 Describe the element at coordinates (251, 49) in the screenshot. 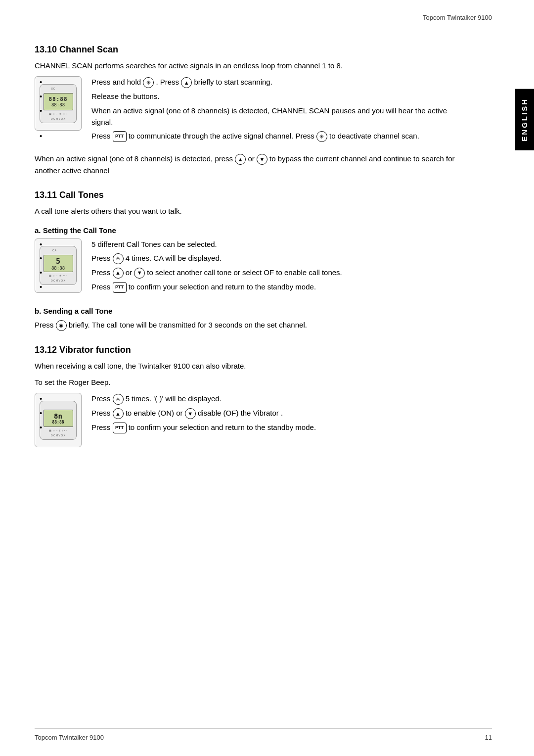

I see `section-title-channel-scan: 13.10 Channel Scan` at that location.